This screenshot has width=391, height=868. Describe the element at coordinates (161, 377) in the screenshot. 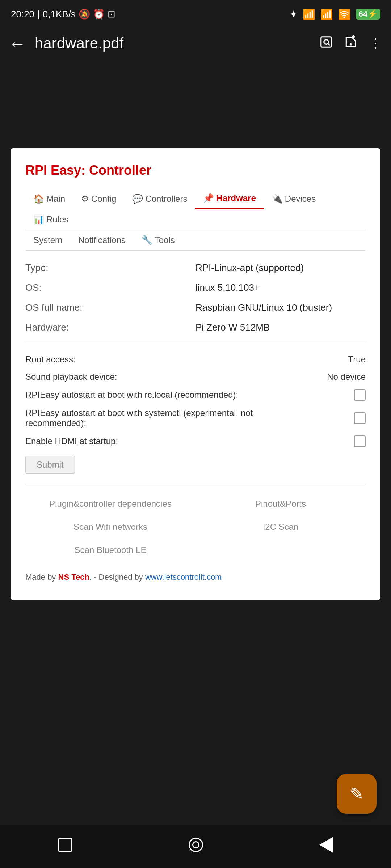

I see `sound-device-label: Sound playback device:` at that location.